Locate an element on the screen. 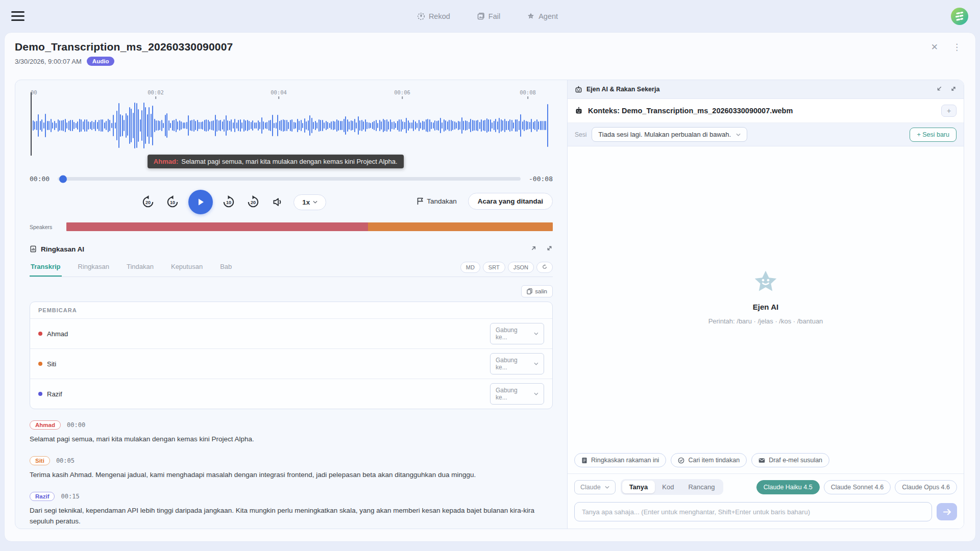 Image resolution: width=980 pixels, height=551 pixels. summary-doc-icon is located at coordinates (33, 249).